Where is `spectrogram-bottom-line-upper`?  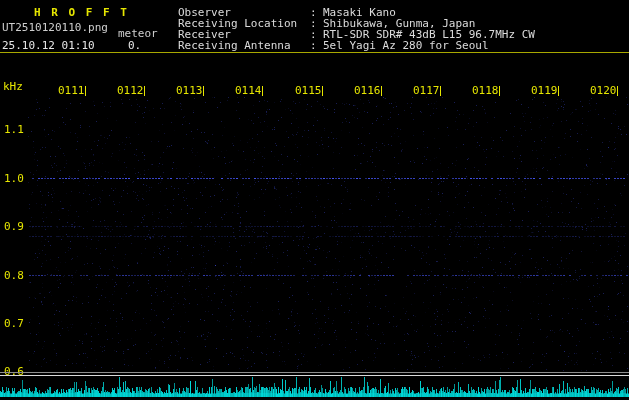
spectrogram-bottom-line-upper is located at coordinates (314, 372).